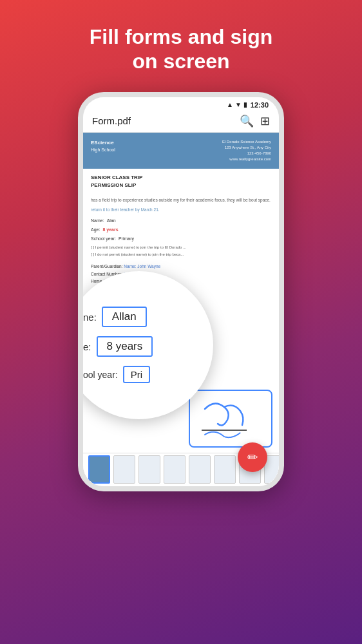  I want to click on pdf-academy-address: 123 Anywhere St., Any City, so click(248, 147).